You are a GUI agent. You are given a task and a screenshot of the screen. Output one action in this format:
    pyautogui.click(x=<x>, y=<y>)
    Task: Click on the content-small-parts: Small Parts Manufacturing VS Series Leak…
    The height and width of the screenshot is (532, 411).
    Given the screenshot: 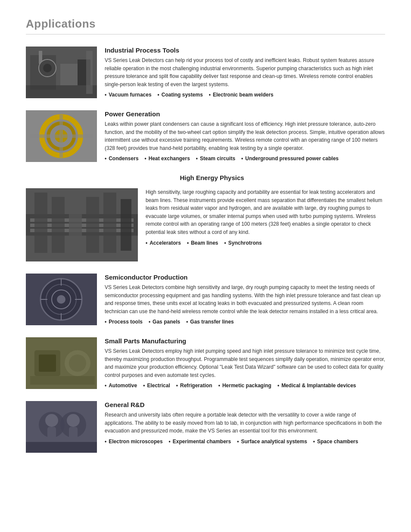 What is the action you would take?
    pyautogui.click(x=245, y=363)
    